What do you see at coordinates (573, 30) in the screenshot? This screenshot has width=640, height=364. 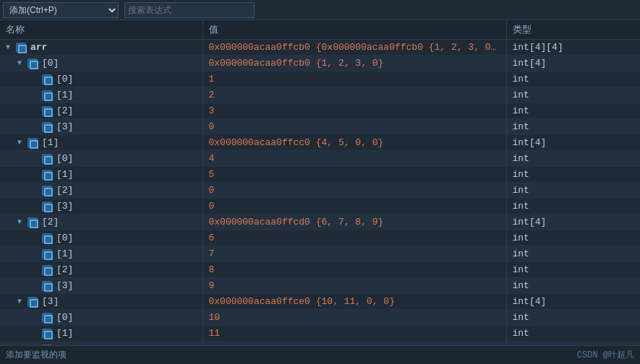 I see `col-type-header: 类型` at bounding box center [573, 30].